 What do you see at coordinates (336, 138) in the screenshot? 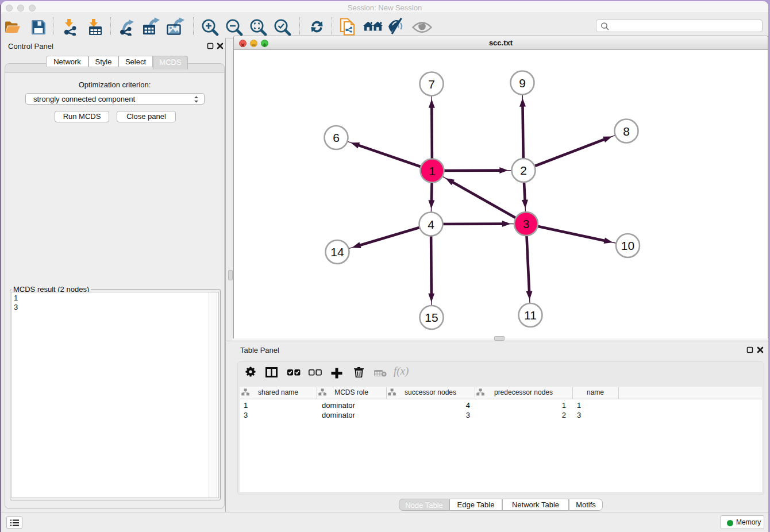
I see `svg-text: 6` at bounding box center [336, 138].